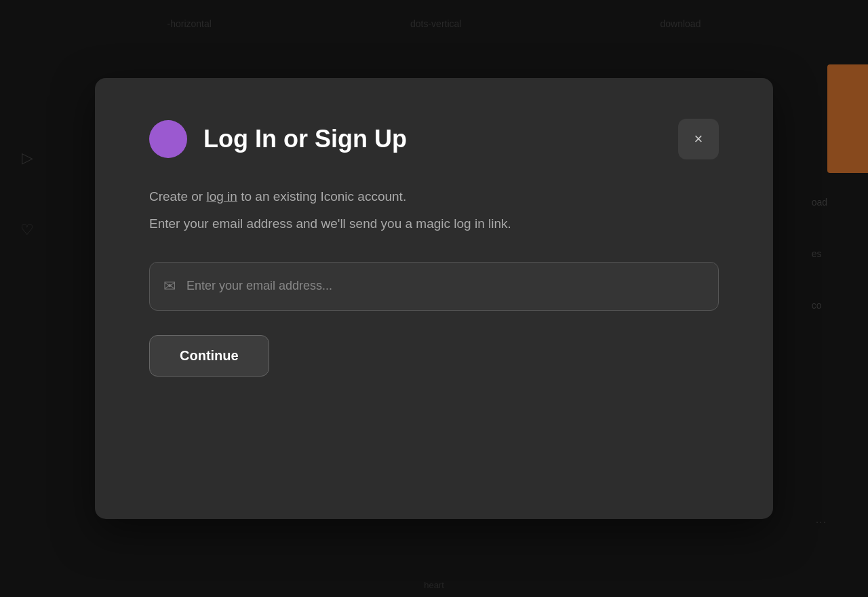 This screenshot has height=597, width=868. What do you see at coordinates (168, 139) in the screenshot?
I see `purple-avatar` at bounding box center [168, 139].